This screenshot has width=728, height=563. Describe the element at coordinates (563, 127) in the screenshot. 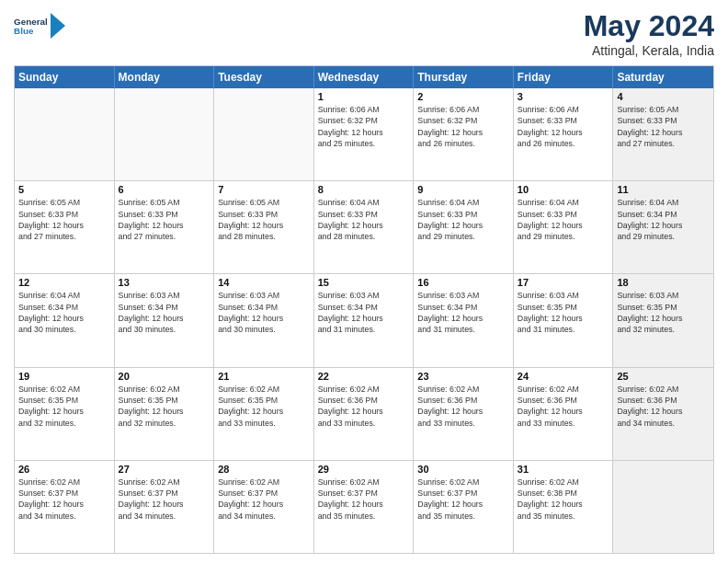

I see `day-info: Sunrise: 6:06 AM Sunset: 6:33 PM Dayligh…` at that location.